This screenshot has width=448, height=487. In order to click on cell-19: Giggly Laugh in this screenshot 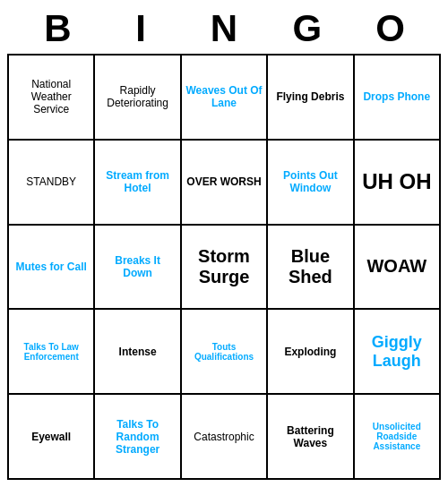, I will do `click(397, 351)`.